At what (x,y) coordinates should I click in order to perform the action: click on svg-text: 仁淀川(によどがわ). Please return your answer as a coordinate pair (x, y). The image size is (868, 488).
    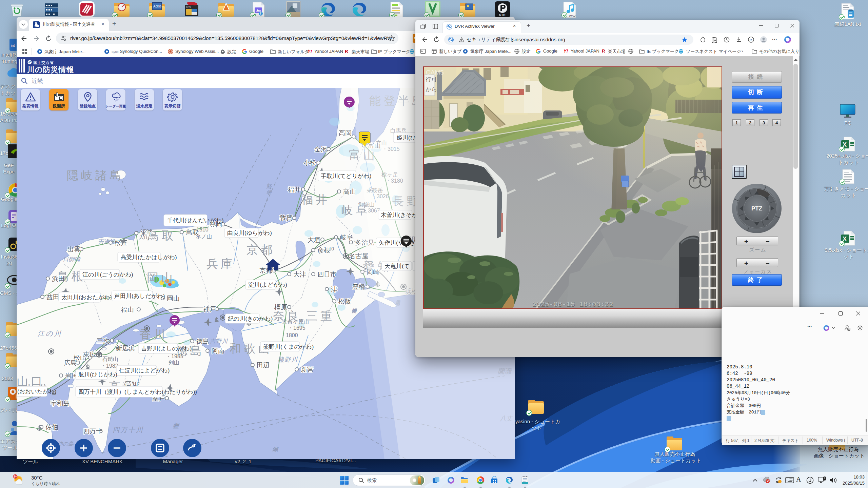
    Looking at the image, I should click on (144, 371).